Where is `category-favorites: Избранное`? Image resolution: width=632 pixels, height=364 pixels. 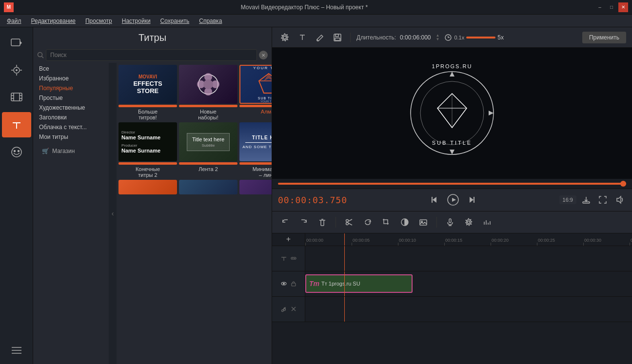 category-favorites: Избранное is located at coordinates (71, 78).